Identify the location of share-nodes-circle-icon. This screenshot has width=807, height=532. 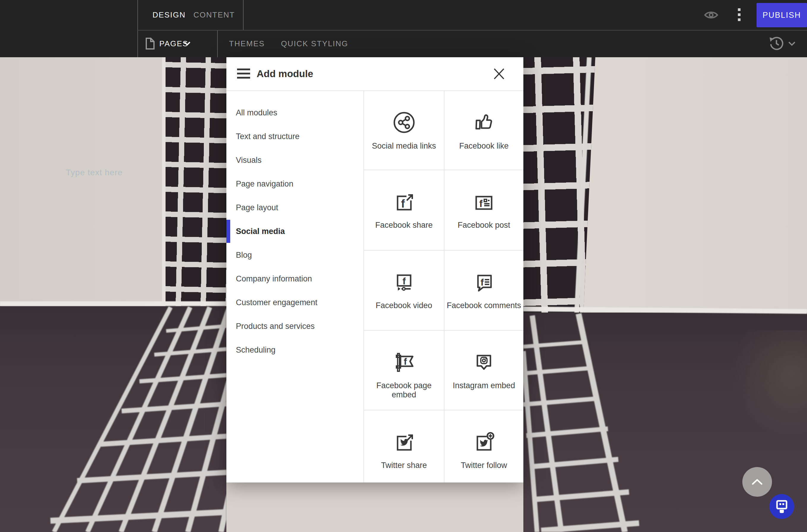
(404, 122).